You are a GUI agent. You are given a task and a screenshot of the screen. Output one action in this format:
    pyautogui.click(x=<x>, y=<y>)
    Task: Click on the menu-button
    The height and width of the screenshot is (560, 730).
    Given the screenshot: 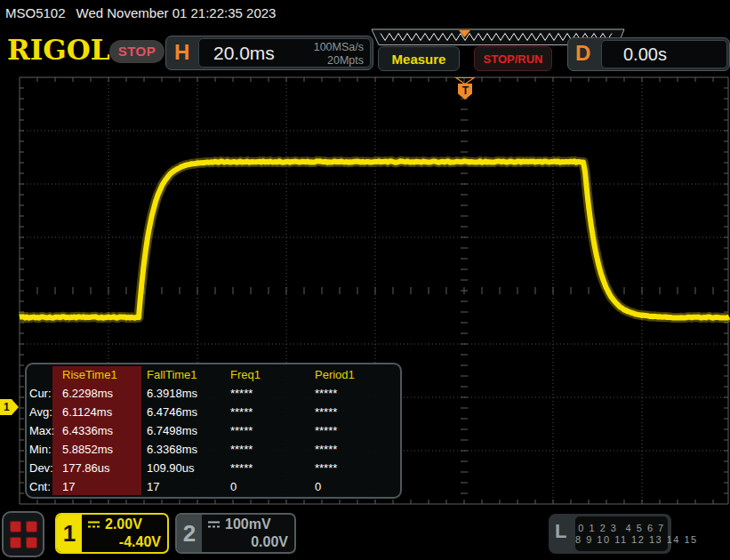 What is the action you would take?
    pyautogui.click(x=23, y=534)
    